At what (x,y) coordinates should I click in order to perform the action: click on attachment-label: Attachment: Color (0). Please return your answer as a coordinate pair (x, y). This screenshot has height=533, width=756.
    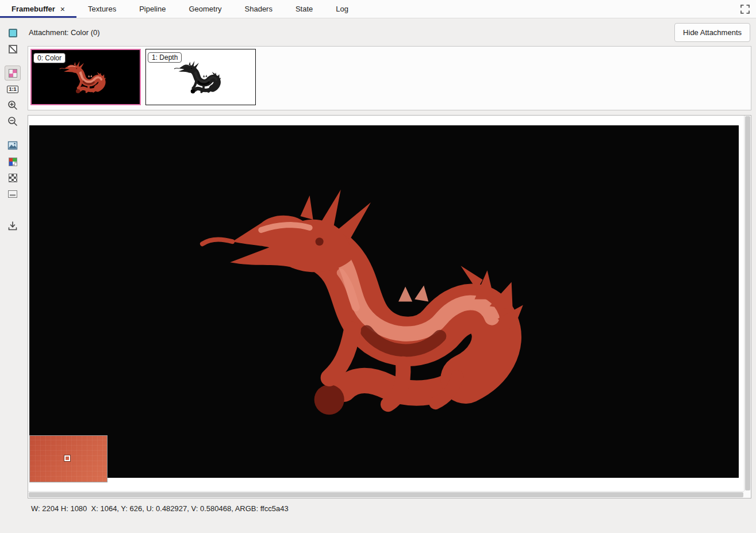
    Looking at the image, I should click on (64, 32).